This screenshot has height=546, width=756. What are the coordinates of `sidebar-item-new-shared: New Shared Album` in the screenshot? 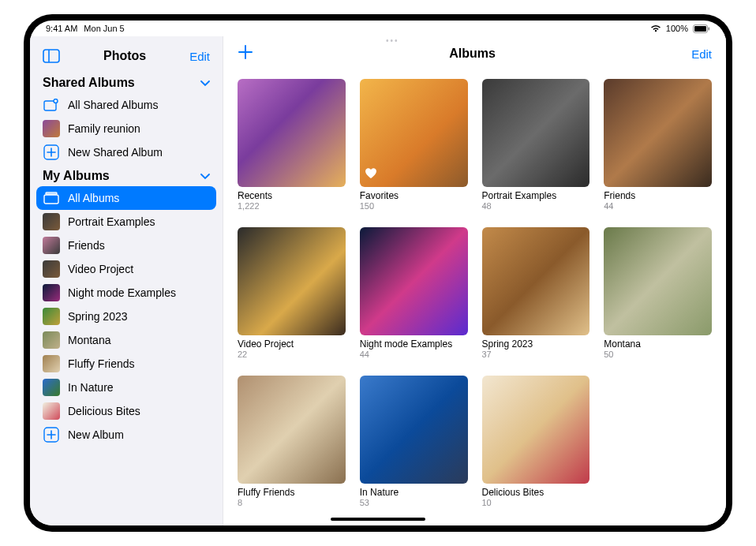 It's located at (126, 152).